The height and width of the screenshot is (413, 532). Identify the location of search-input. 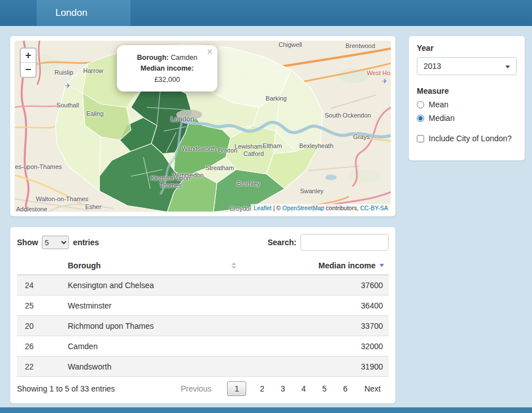
(345, 242).